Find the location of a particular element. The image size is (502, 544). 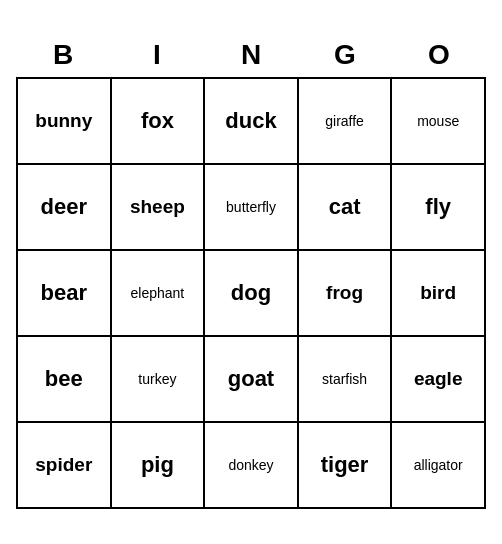

bingo-cell-0-3: giraffe is located at coordinates (346, 121).